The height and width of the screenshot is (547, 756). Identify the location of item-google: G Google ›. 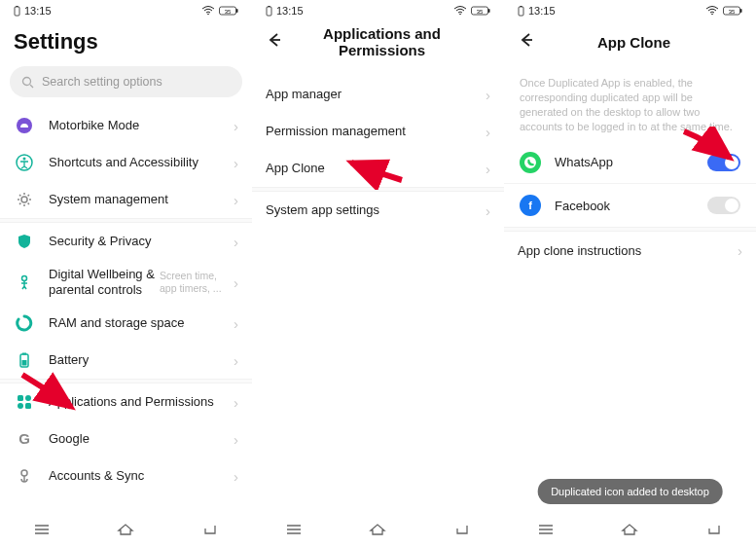
(126, 439).